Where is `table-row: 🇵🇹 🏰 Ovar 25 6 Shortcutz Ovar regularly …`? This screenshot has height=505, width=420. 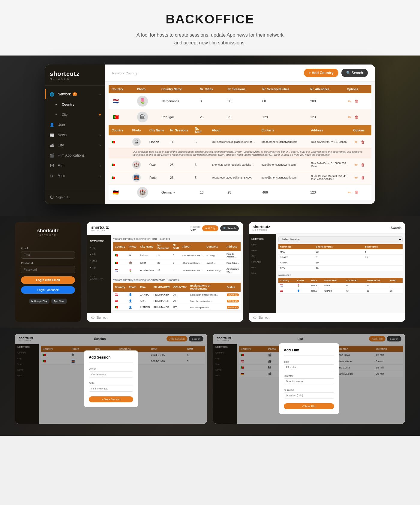
table-row: 🇵🇹 🏰 Ovar 25 6 Shortcutz Ovar regularly … is located at coordinates (240, 165).